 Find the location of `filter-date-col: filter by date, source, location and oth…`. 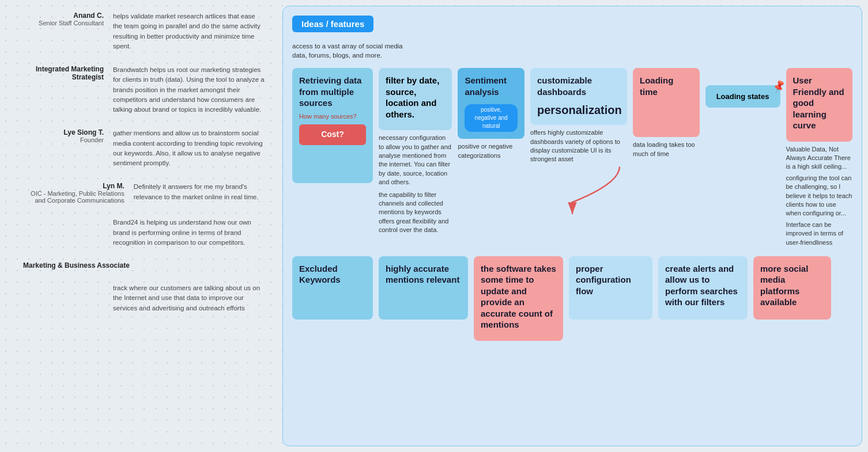

filter-date-col: filter by date, source, location and oth… is located at coordinates (415, 151).